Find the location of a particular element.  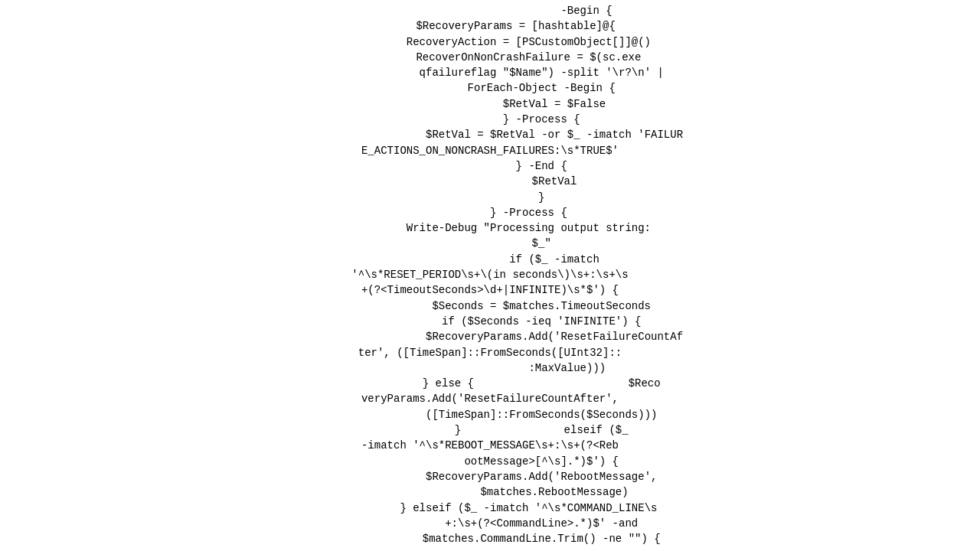

code-line: } else { $Reco is located at coordinates (490, 383).